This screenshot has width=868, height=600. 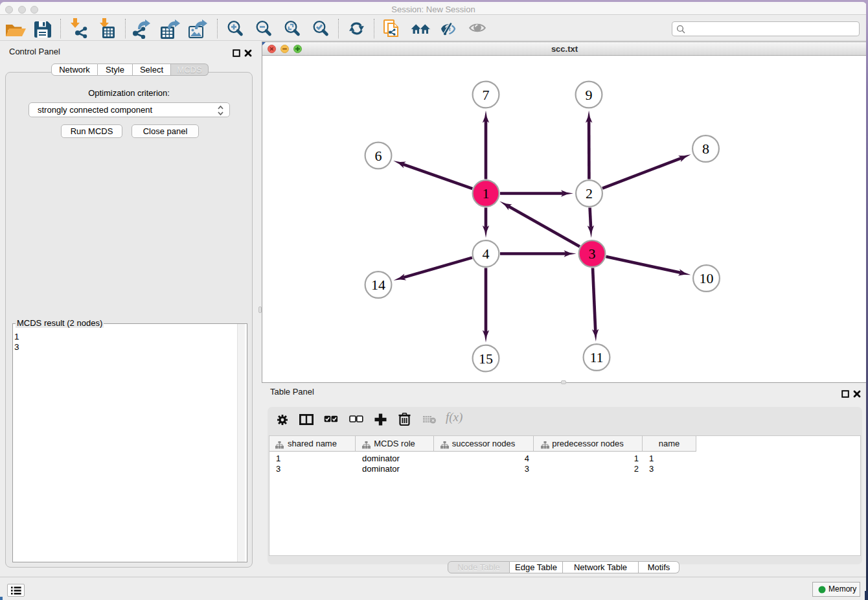 I want to click on svg-text: 11, so click(x=596, y=358).